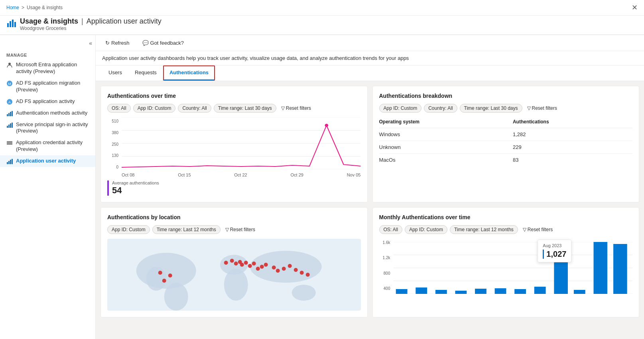 This screenshot has height=339, width=644. Describe the element at coordinates (240, 230) in the screenshot. I see `location-reset-link: ▽ Reset filters` at that location.